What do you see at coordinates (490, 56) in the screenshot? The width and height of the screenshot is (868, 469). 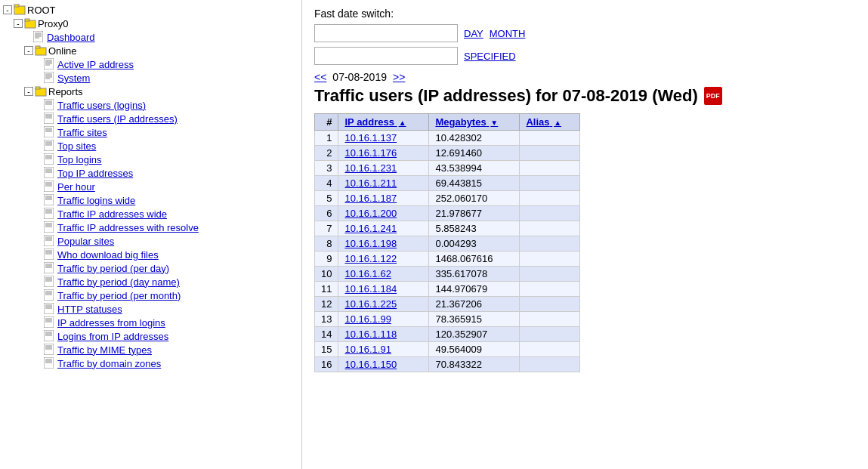 I see `specified-link: SPECIFIED` at bounding box center [490, 56].